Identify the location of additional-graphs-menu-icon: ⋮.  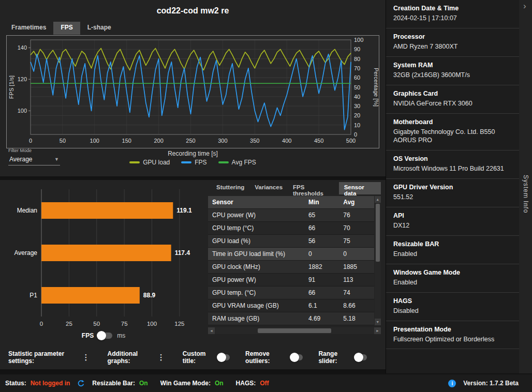
(161, 357).